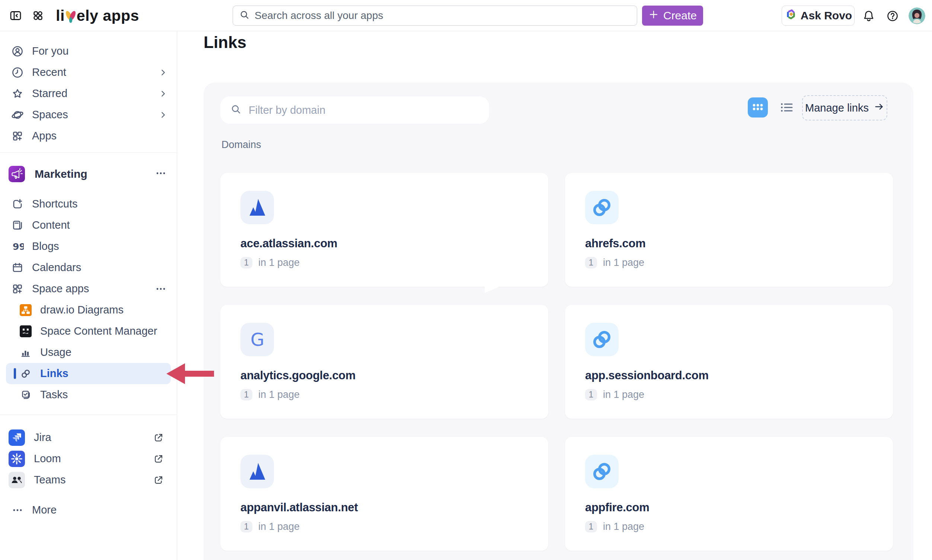 This screenshot has height=560, width=932. I want to click on sidebar-item-for-you: For you, so click(88, 51).